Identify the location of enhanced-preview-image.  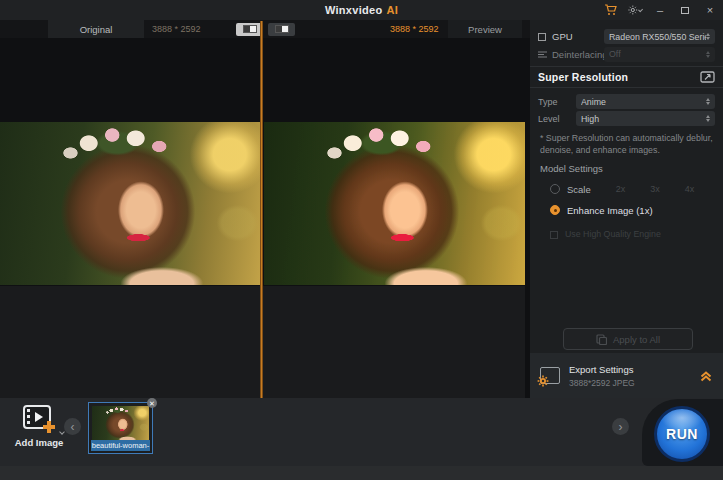
(394, 204).